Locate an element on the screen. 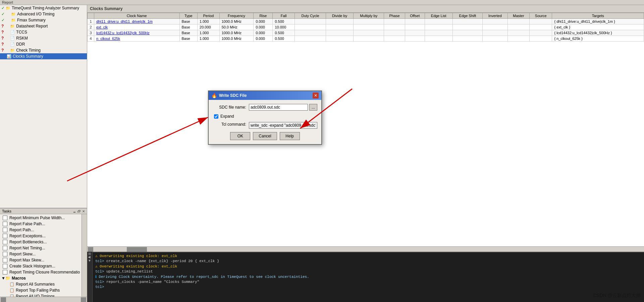 The image size is (644, 302). minimize-icon: 🗕 is located at coordinates (74, 211).